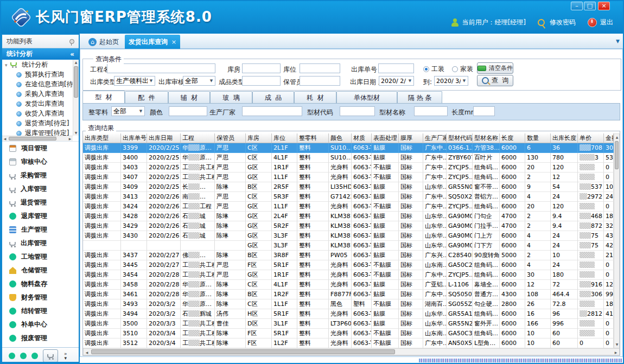 This screenshot has width=624, height=364. I want to click on tree-vertical-scrollbar: ▲ ▼, so click(76, 98).